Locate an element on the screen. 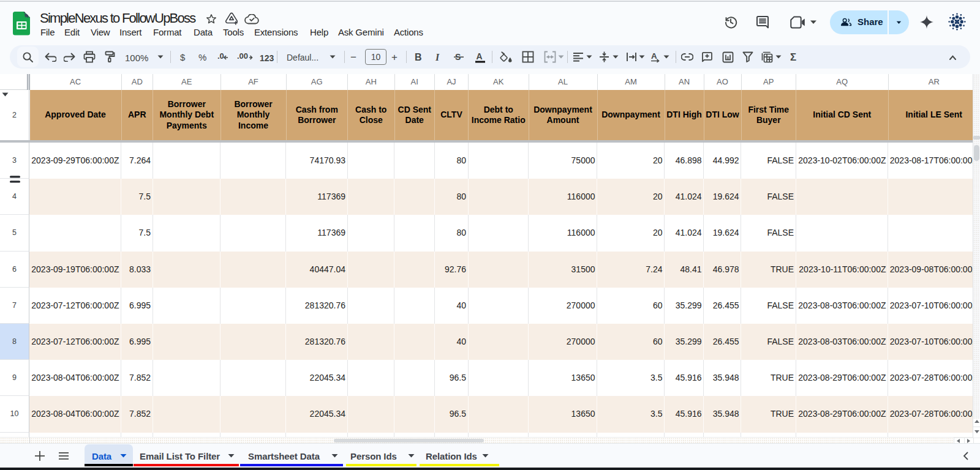  svg-text: .00 is located at coordinates (243, 56).